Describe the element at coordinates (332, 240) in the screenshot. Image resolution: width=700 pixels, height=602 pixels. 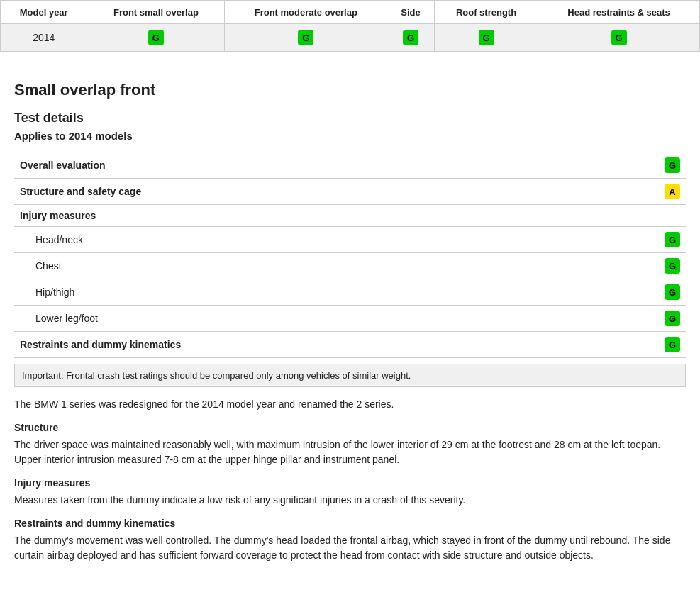
I see `detail-label: Head/neck` at that location.